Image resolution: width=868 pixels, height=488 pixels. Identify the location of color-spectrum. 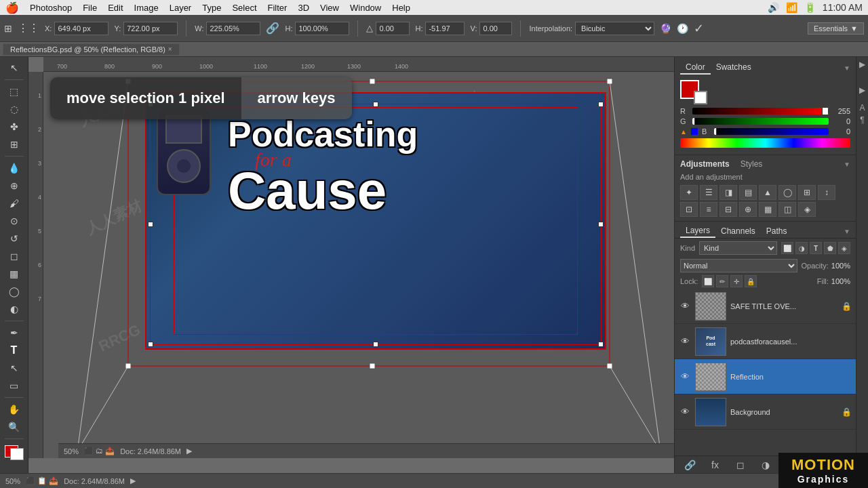
(765, 143).